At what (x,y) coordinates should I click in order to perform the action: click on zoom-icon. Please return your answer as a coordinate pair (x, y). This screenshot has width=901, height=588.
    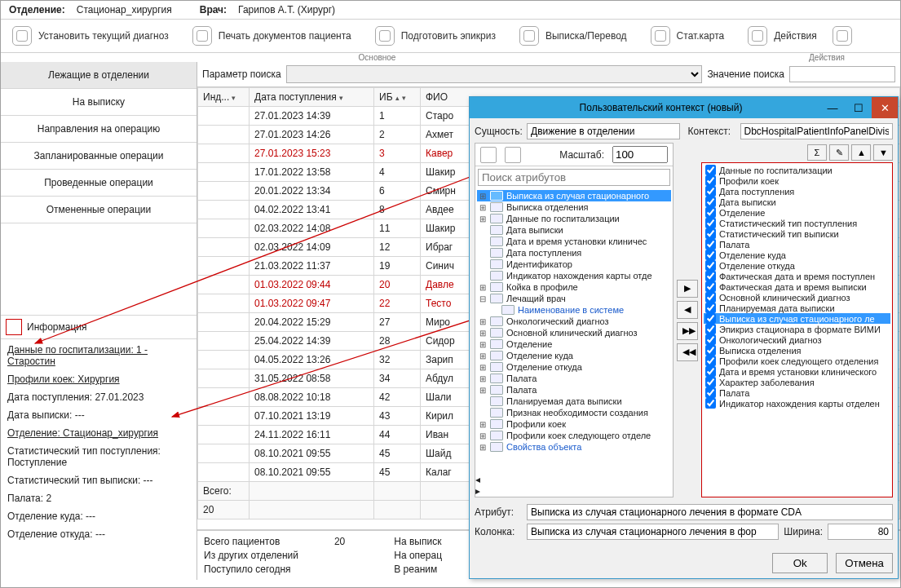
    Looking at the image, I should click on (488, 155).